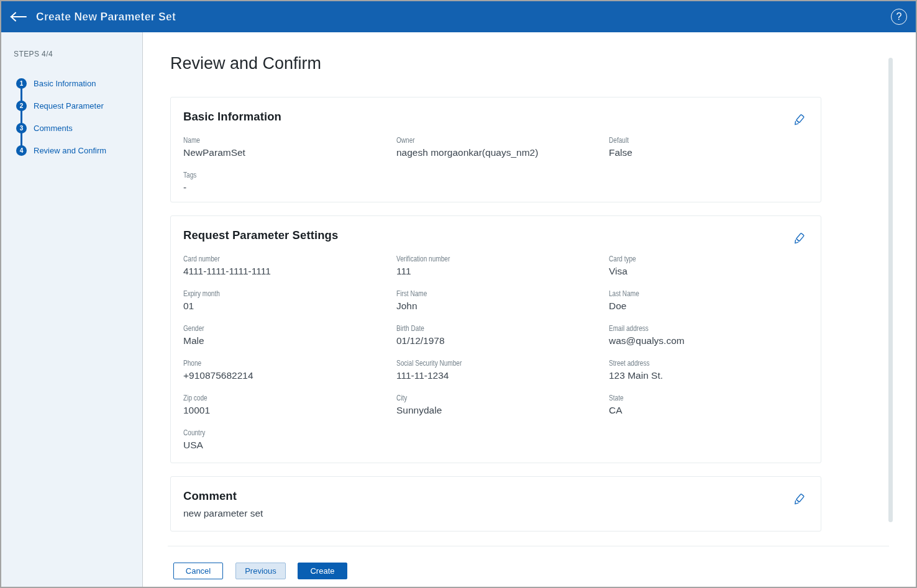  What do you see at coordinates (503, 376) in the screenshot?
I see `field-value: 111-11-1234` at bounding box center [503, 376].